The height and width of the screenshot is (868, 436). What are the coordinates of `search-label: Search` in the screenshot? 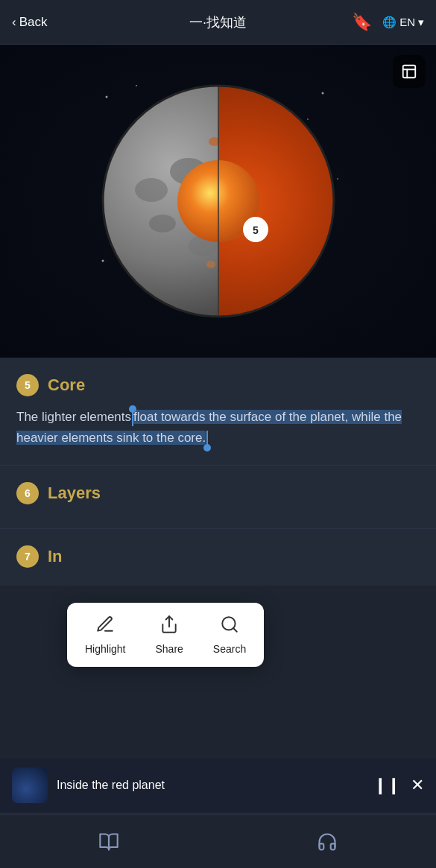 It's located at (230, 649).